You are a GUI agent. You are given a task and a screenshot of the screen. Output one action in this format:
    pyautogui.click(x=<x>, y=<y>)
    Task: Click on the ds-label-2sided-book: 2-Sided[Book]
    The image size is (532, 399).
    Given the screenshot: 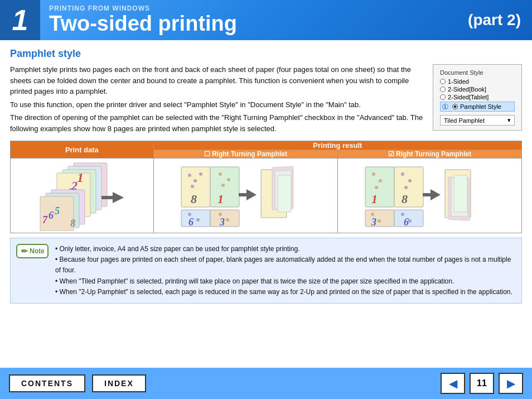 What is the action you would take?
    pyautogui.click(x=467, y=89)
    